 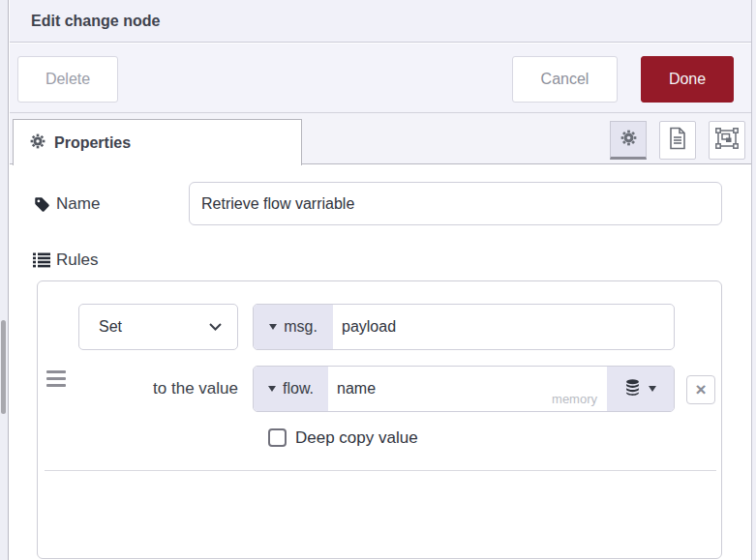 What do you see at coordinates (575, 398) in the screenshot?
I see `context-store-hint: memory` at bounding box center [575, 398].